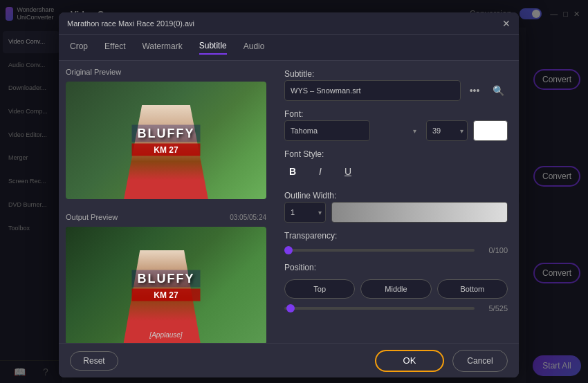  I want to click on font-select-wrapper: Tahoma Arial Times New Roman, so click(353, 131).